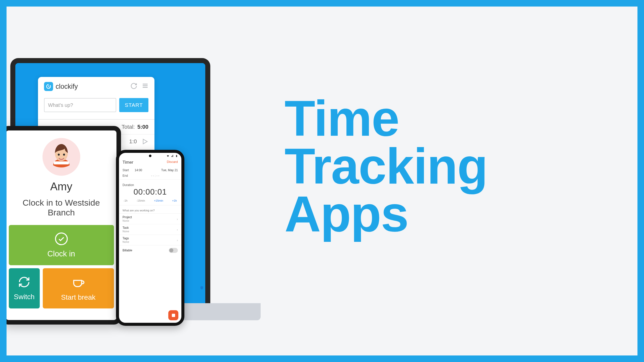  What do you see at coordinates (80, 105) in the screenshot?
I see `task-input: What's up?` at bounding box center [80, 105].